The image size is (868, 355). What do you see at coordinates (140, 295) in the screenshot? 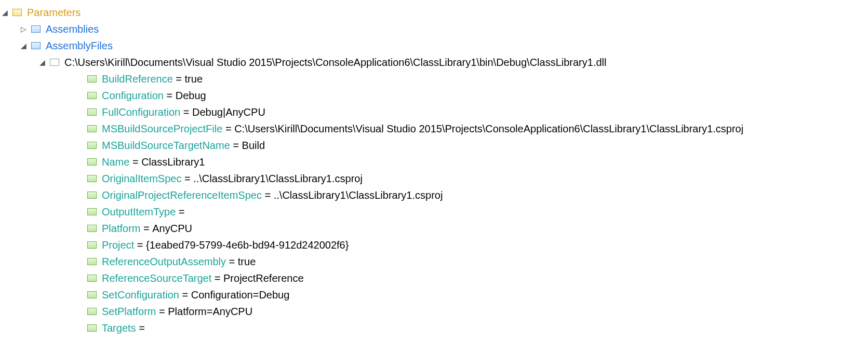
I see `property-key: SetConfiguration` at bounding box center [140, 295].